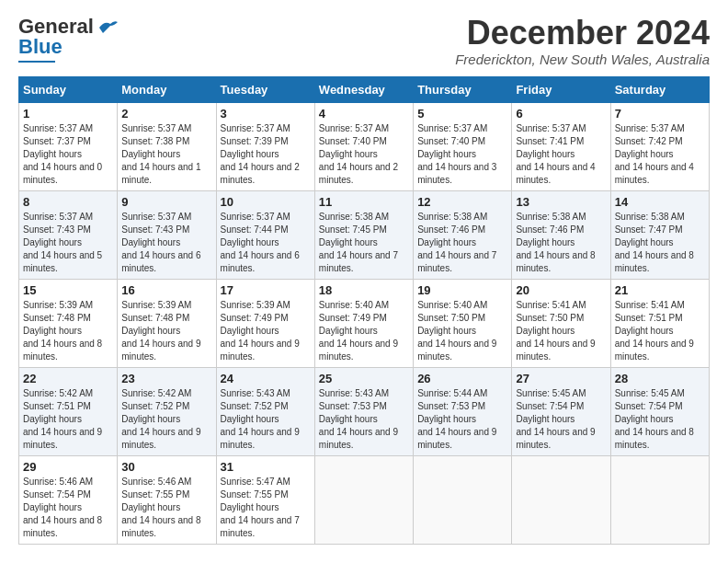 This screenshot has height=563, width=728. What do you see at coordinates (68, 89) in the screenshot?
I see `weekday-header-sunday: Sunday` at bounding box center [68, 89].